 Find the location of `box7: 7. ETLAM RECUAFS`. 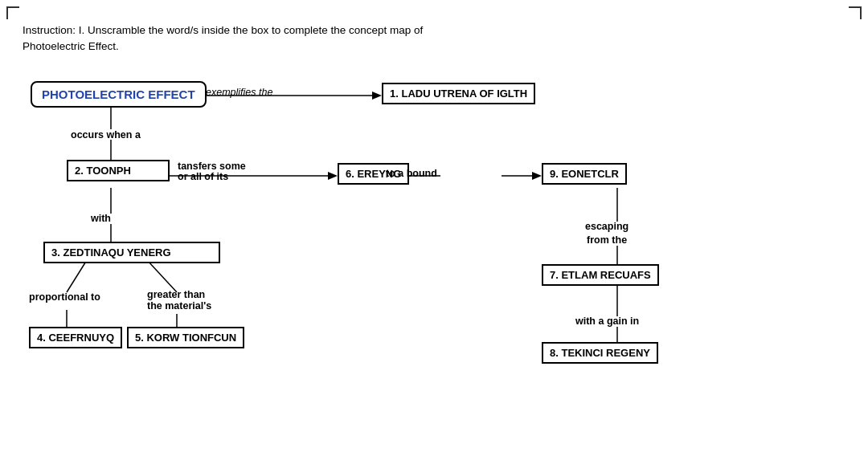

box7: 7. ETLAM RECUAFS is located at coordinates (600, 275).